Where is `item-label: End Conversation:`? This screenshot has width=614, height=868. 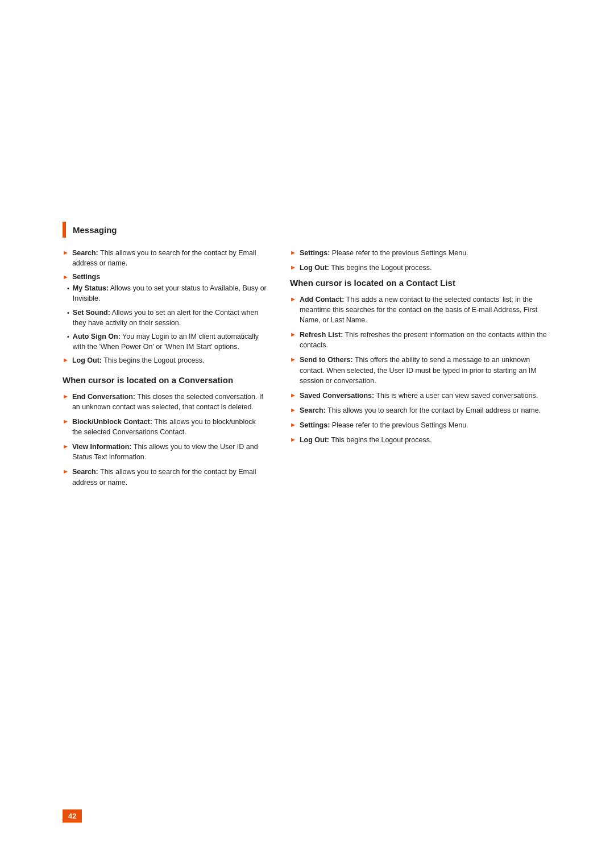 item-label: End Conversation: is located at coordinates (103, 397).